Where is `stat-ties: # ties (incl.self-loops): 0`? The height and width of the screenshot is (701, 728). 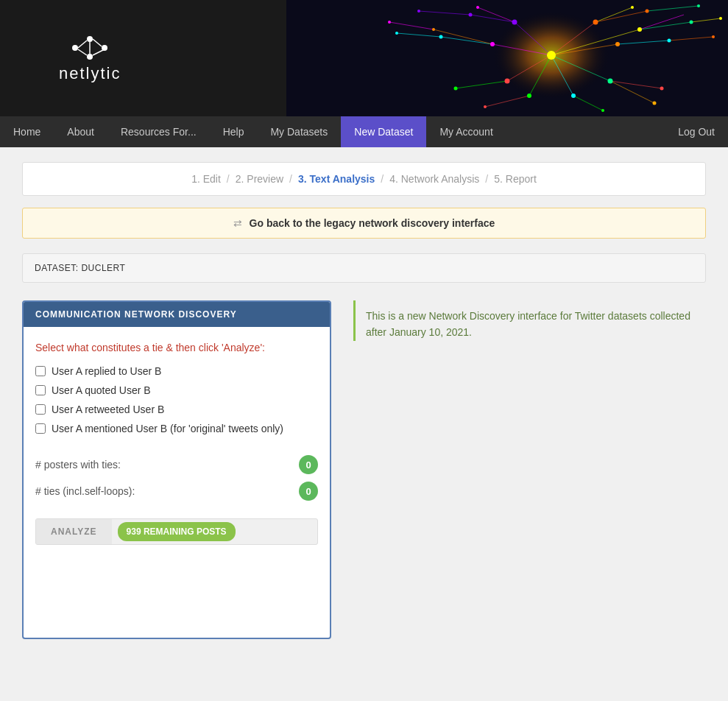 stat-ties: # ties (incl.self-loops): 0 is located at coordinates (177, 491).